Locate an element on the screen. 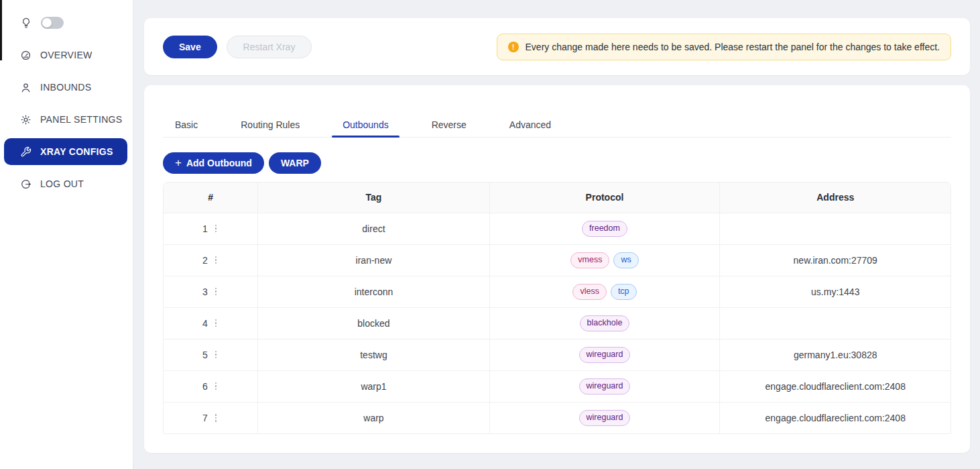 The height and width of the screenshot is (469, 980). tab-routing-rules: Routing Rules is located at coordinates (270, 127).